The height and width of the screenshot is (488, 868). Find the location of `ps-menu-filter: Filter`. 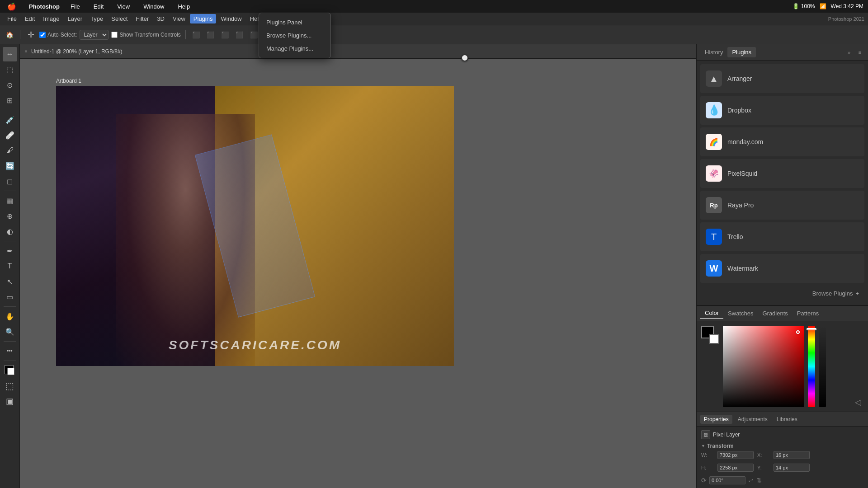

ps-menu-filter: Filter is located at coordinates (142, 19).